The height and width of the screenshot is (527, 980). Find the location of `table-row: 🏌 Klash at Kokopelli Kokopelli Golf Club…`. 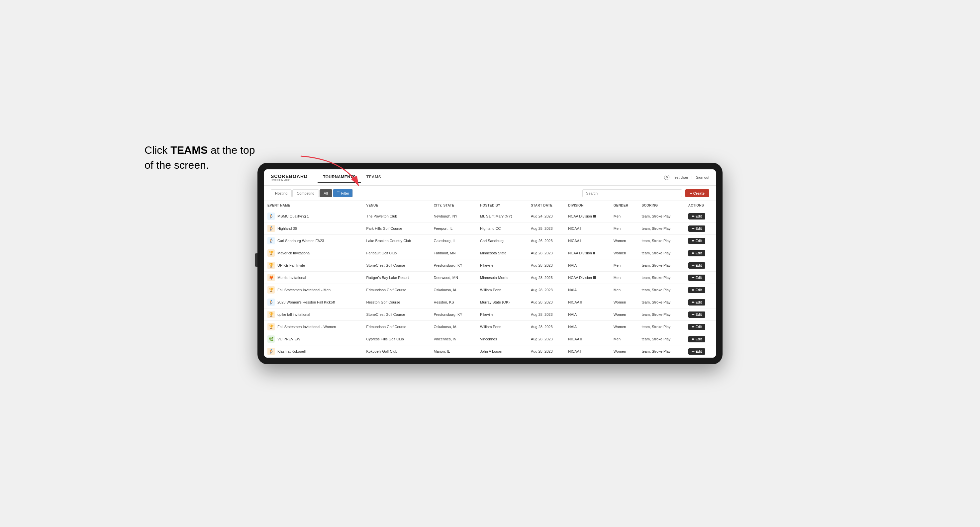

table-row: 🏌 Klash at Kokopelli Kokopelli Golf Club… is located at coordinates (490, 351).